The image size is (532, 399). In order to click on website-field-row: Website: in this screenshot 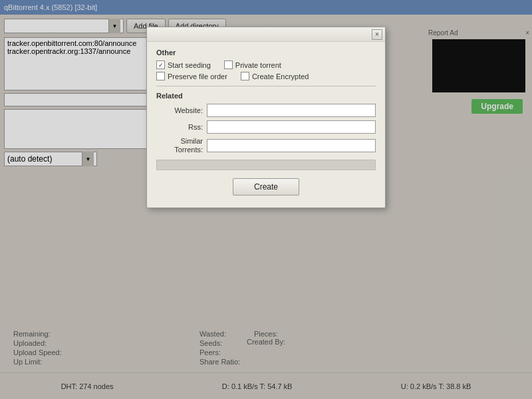, I will do `click(266, 110)`.